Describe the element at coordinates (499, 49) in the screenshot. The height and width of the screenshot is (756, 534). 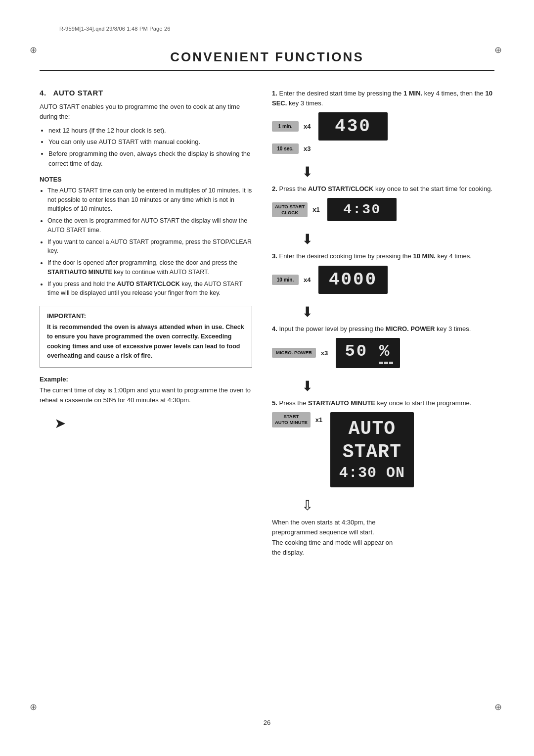
I see `reg-mark-top-right` at that location.